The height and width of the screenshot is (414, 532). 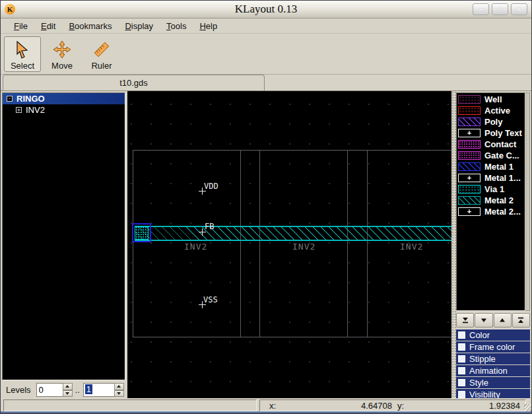 I want to click on selected-via-shape, so click(x=141, y=232).